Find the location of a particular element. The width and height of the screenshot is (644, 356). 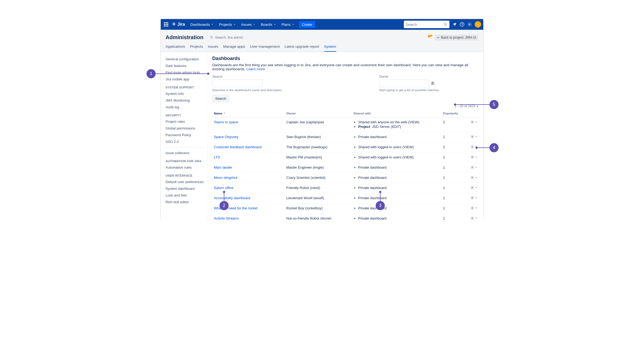

tab-projects: Projects is located at coordinates (196, 48).